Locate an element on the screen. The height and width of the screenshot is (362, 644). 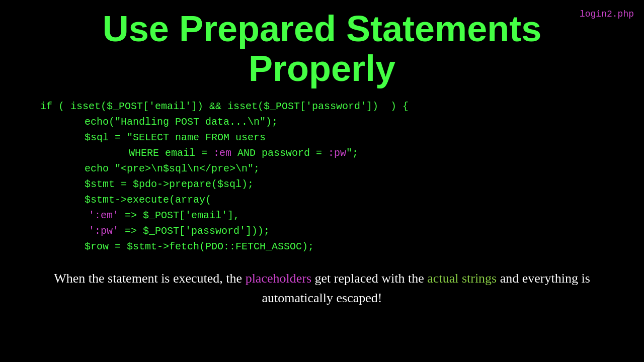
description-block: When the statement is executed, the plac… is located at coordinates (322, 288).